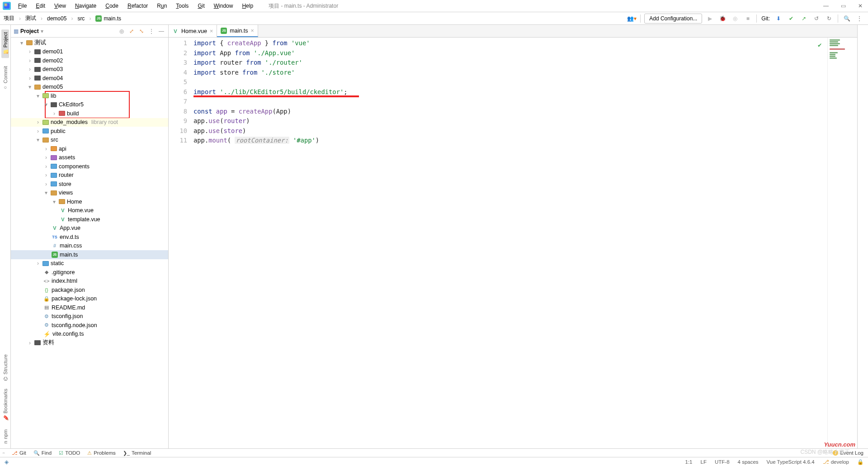  Describe the element at coordinates (81, 19) in the screenshot. I see `crumb-3: src` at that location.